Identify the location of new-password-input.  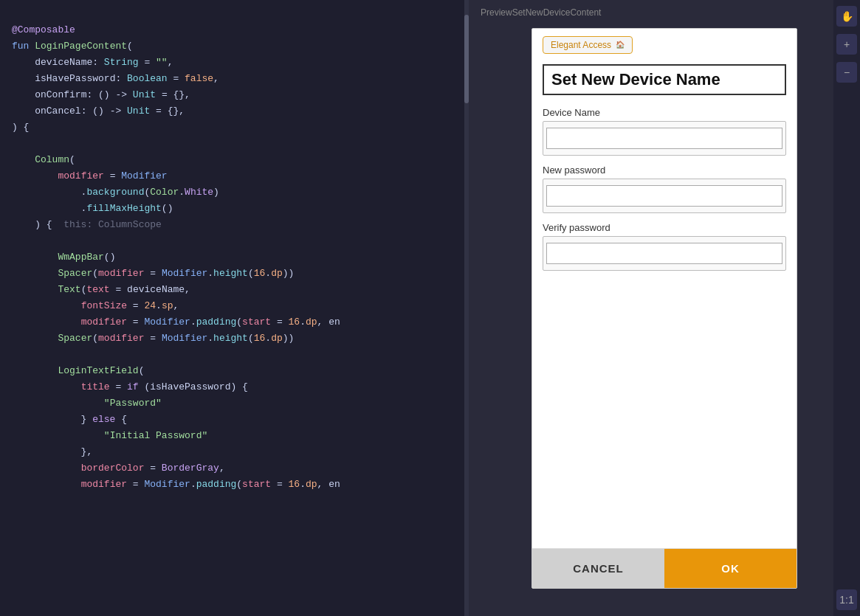
(664, 196).